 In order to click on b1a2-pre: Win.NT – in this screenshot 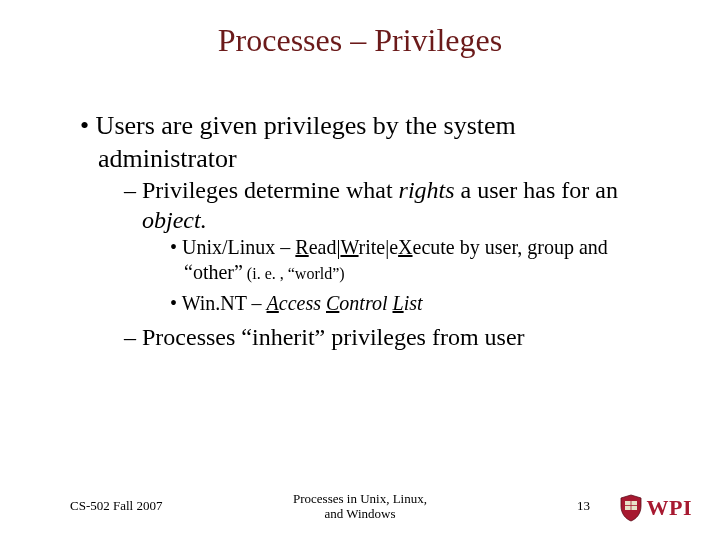, I will do `click(224, 303)`.